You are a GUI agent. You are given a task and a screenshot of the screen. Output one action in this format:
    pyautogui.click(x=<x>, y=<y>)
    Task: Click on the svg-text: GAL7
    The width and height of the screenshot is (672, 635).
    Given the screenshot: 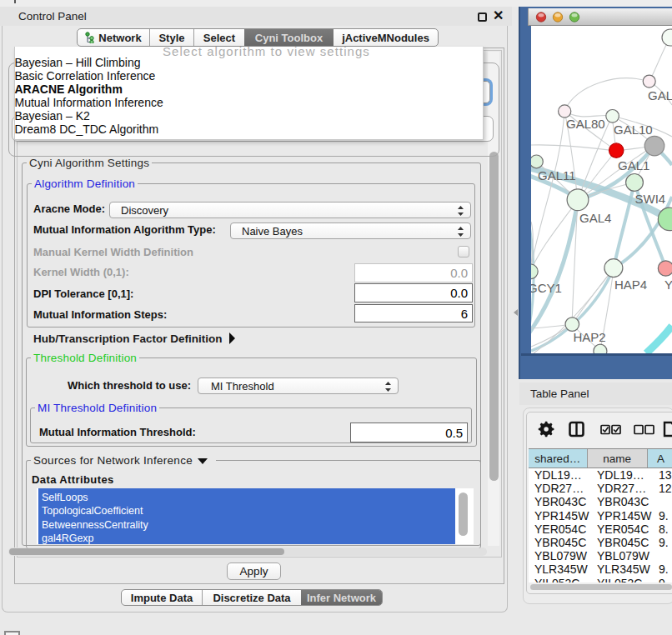 What is the action you would take?
    pyautogui.click(x=660, y=95)
    